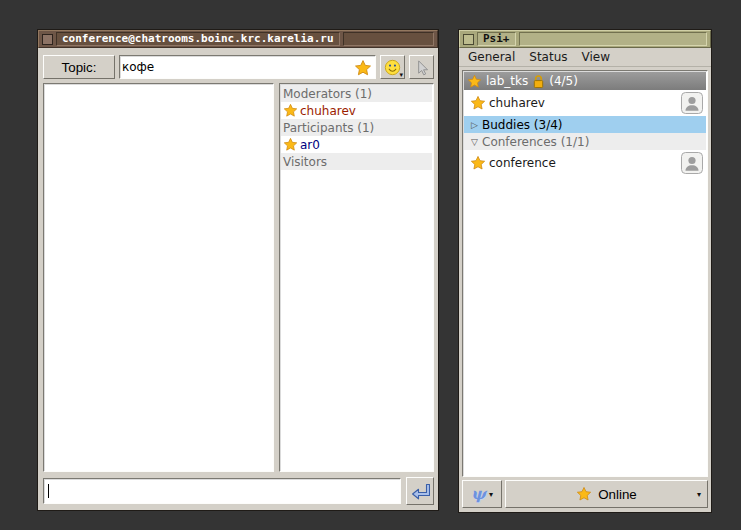 This screenshot has width=741, height=530. Describe the element at coordinates (356, 144) in the screenshot. I see `member-row-ar0: ar0` at that location.